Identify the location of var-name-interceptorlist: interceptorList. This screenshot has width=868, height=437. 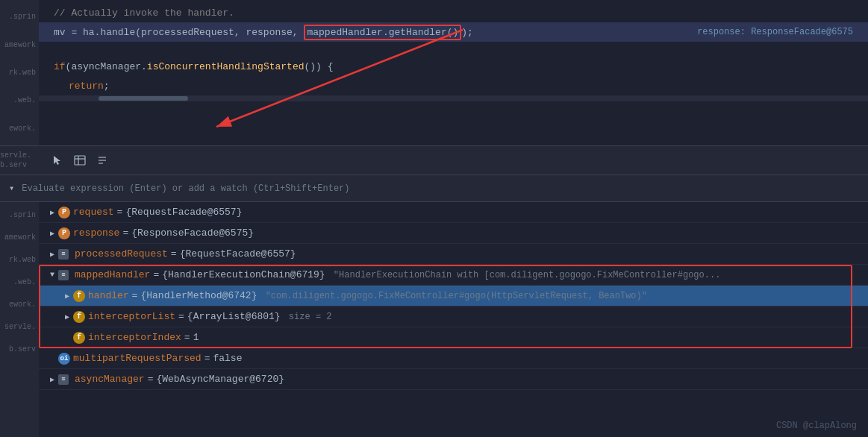
(131, 316).